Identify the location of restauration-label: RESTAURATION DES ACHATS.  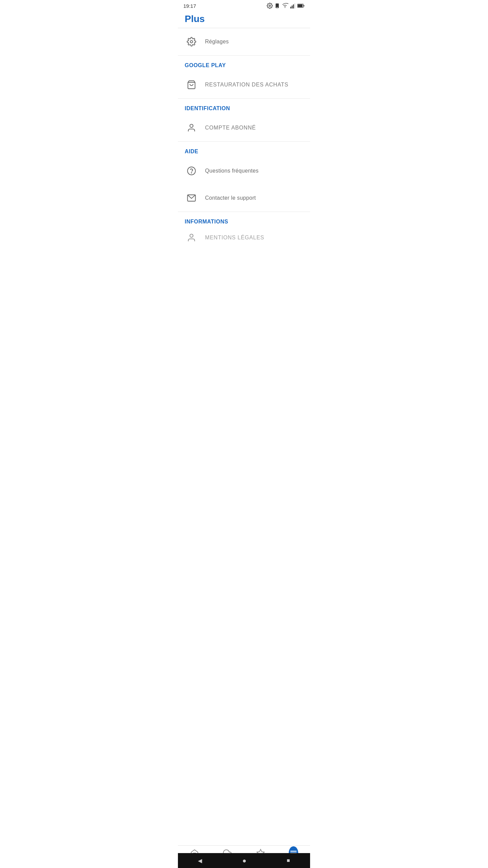
(247, 85).